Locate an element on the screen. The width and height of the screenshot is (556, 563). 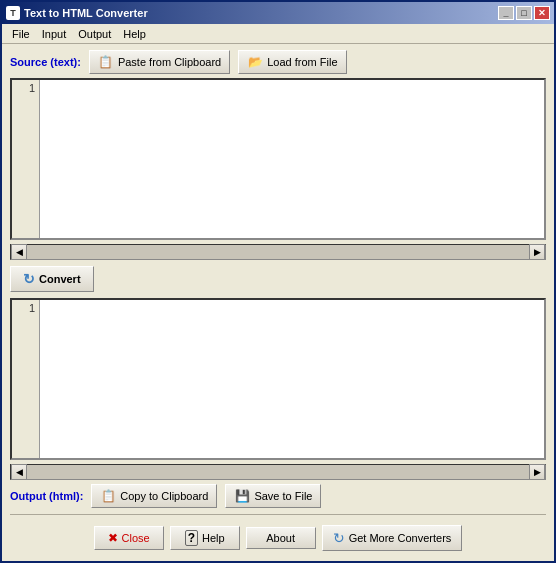
window-title: Text to HTML Converter is located at coordinates (86, 13).